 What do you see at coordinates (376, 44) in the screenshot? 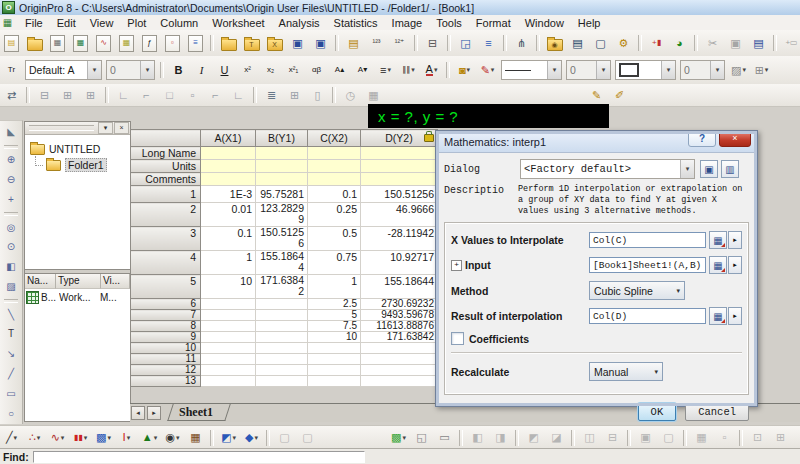
I see `import-ascii-icon: ¹²³` at bounding box center [376, 44].